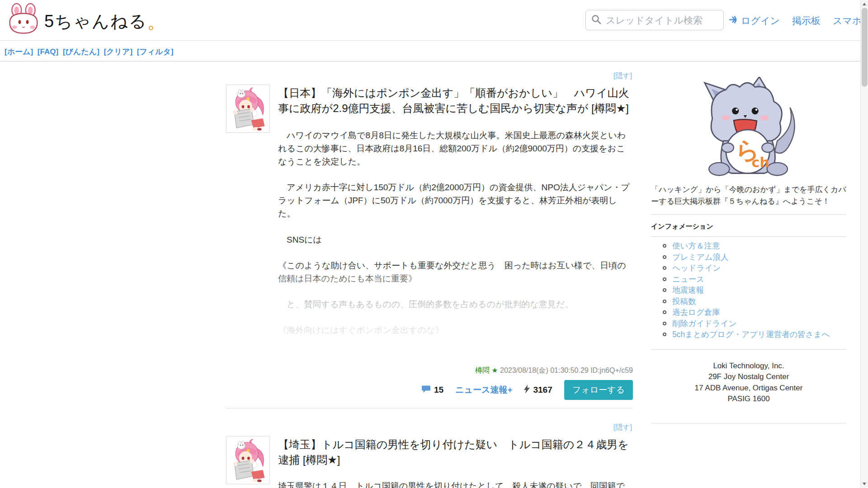 This screenshot has width=868, height=488. Describe the element at coordinates (484, 390) in the screenshot. I see `board-link: ニュース速報+` at that location.